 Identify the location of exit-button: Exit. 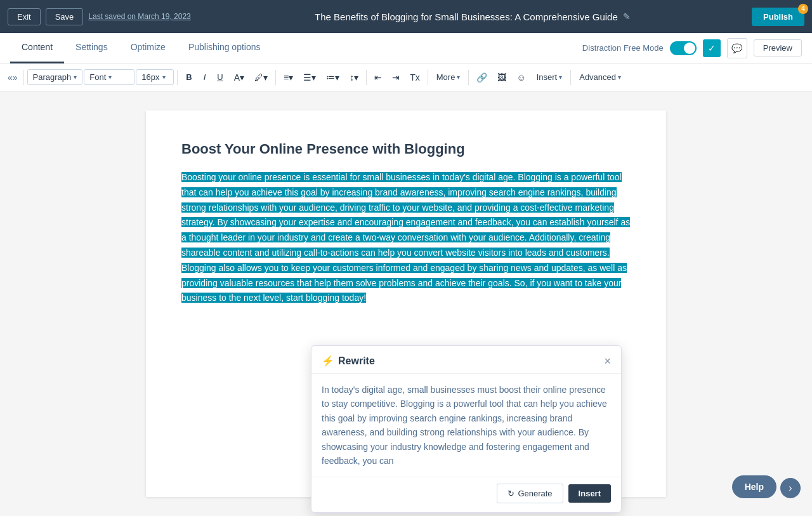
(24, 17).